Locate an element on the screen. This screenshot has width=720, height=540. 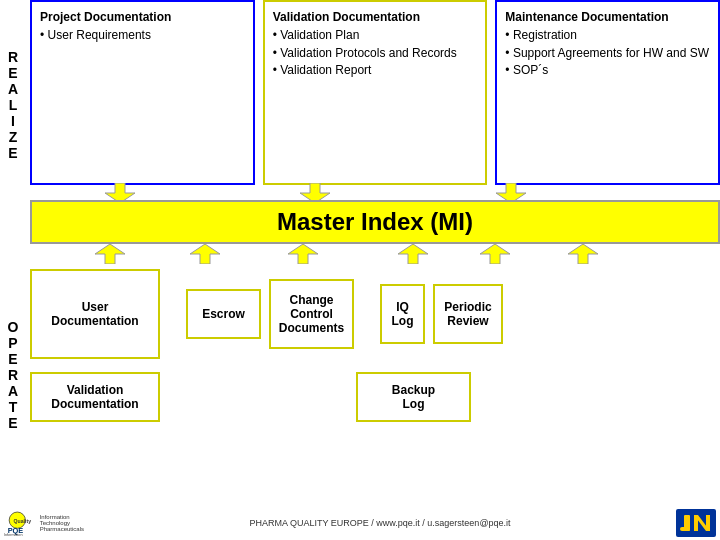
periodic-review-box: PeriodicReview is located at coordinates (468, 314).